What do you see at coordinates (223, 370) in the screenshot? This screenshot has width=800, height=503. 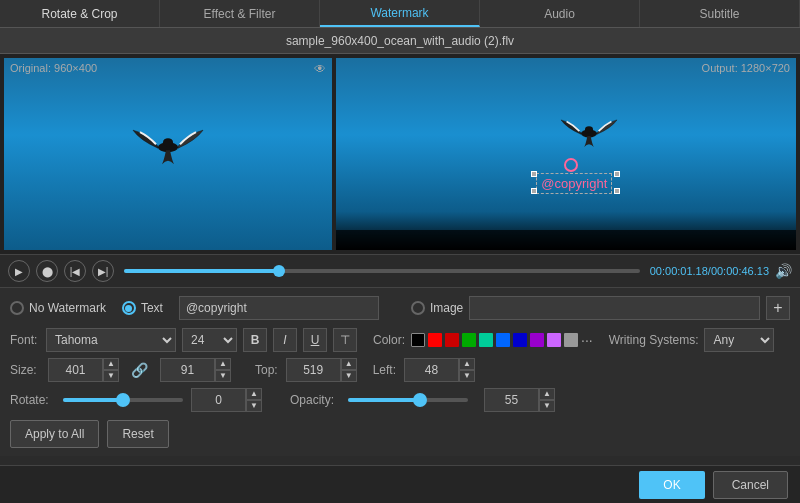 I see `height-spinners: ▲ ▼` at bounding box center [223, 370].